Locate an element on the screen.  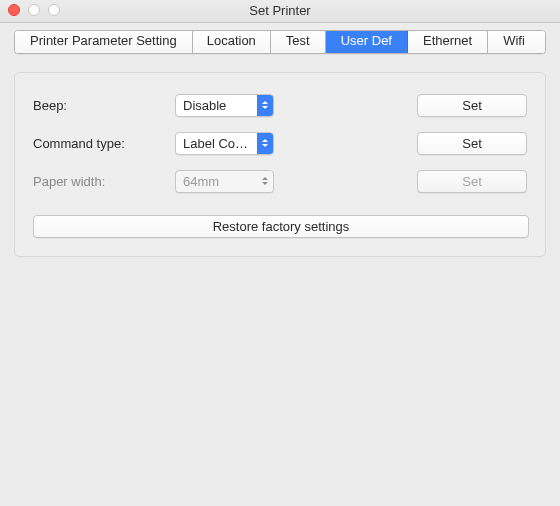
select-beep: Disable is located at coordinates (224, 106).